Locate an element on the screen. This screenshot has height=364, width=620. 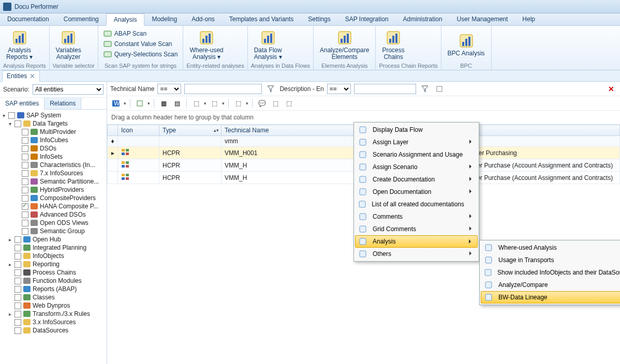
scan-item: Constant Value Scan is located at coordinates (141, 44).